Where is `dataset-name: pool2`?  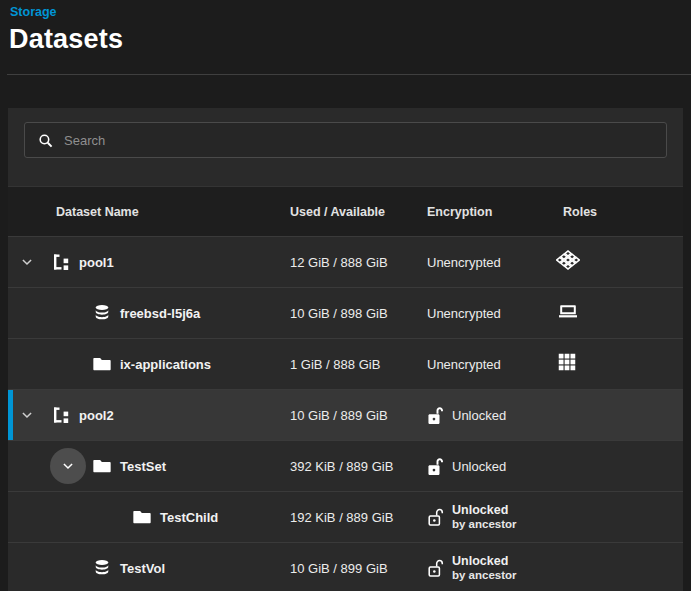
dataset-name: pool2 is located at coordinates (96, 416).